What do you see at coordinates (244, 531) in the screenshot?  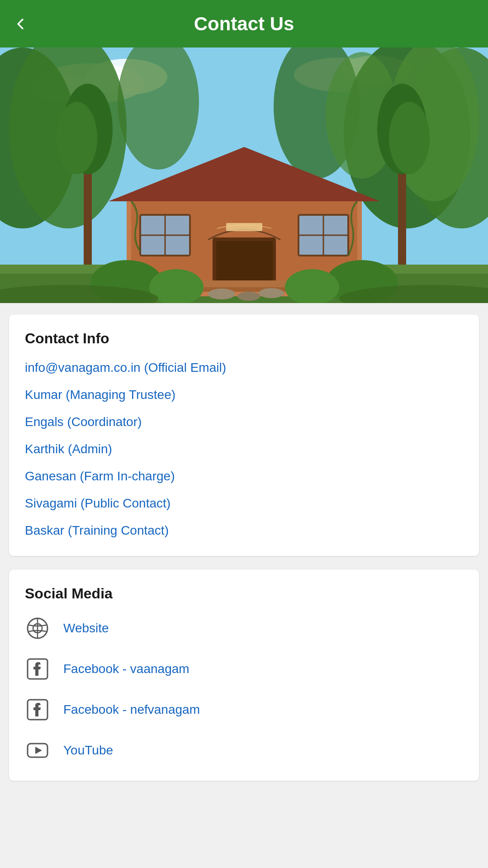 I see `contact-baskar-link: Baskar (Training Contact)` at bounding box center [244, 531].